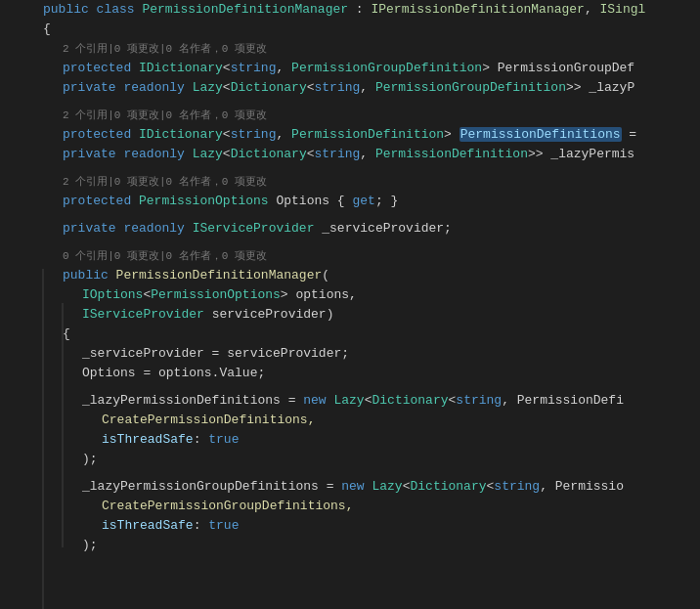  I want to click on token: =, so click(630, 135).